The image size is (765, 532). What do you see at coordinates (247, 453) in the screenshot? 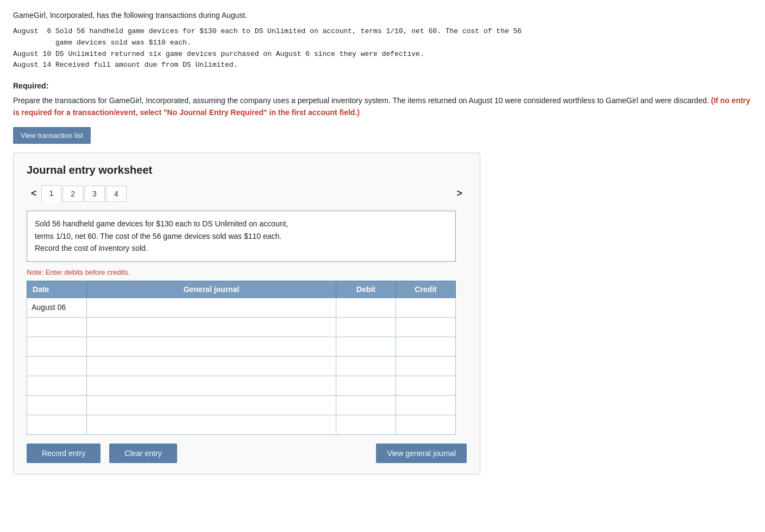
I see `button-row: Record entry Clear entry View general jo…` at bounding box center [247, 453].